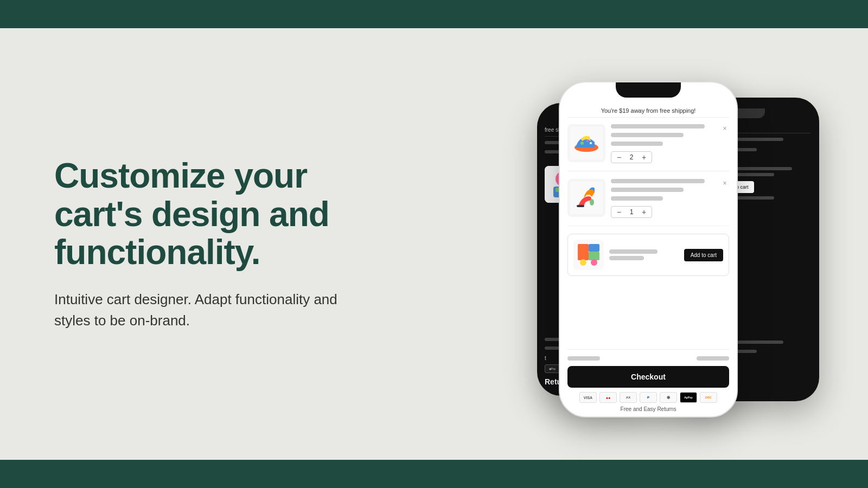  What do you see at coordinates (434, 14) in the screenshot?
I see `top-bar` at bounding box center [434, 14].